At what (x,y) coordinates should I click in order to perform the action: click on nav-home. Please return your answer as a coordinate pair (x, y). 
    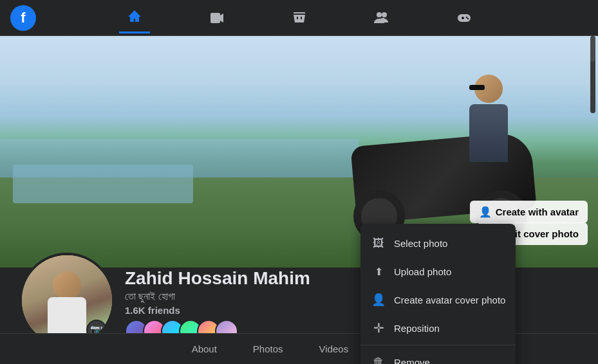
    Looking at the image, I should click on (135, 18).